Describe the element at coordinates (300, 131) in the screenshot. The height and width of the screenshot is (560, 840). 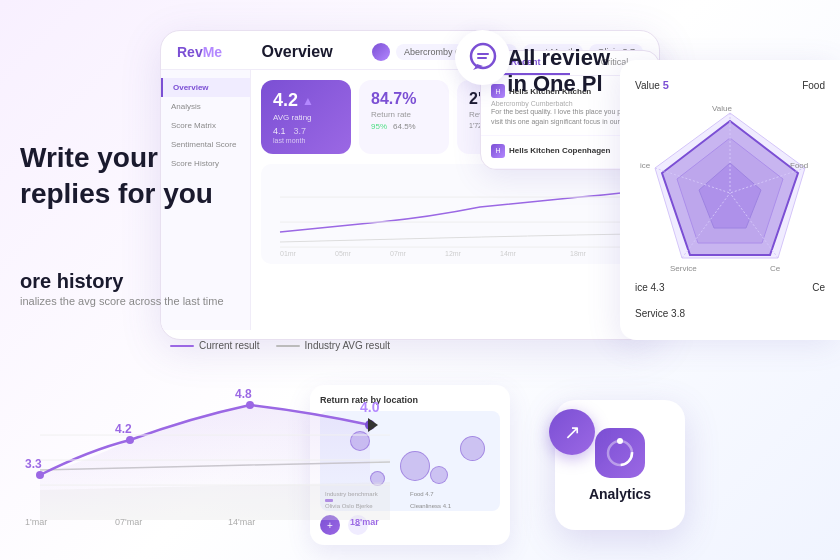
I see `avg-last-month: 3.7` at that location.